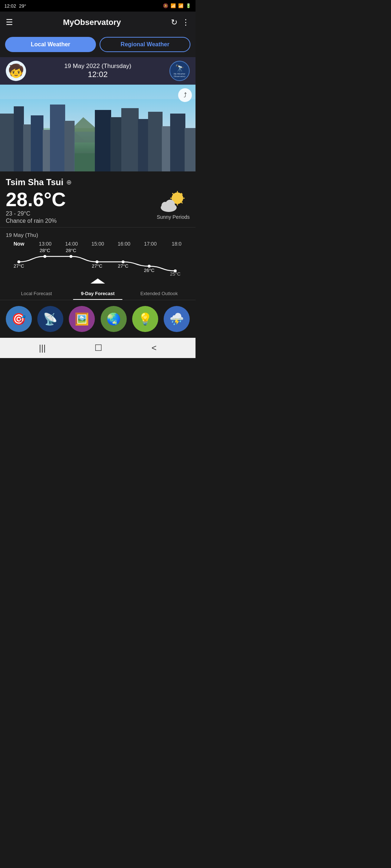 Image resolution: width=391 pixels, height=868 pixels. What do you see at coordinates (98, 6) in the screenshot?
I see `status-bar: 12:02 29° 🔕 📶 📶 🔋` at bounding box center [98, 6].